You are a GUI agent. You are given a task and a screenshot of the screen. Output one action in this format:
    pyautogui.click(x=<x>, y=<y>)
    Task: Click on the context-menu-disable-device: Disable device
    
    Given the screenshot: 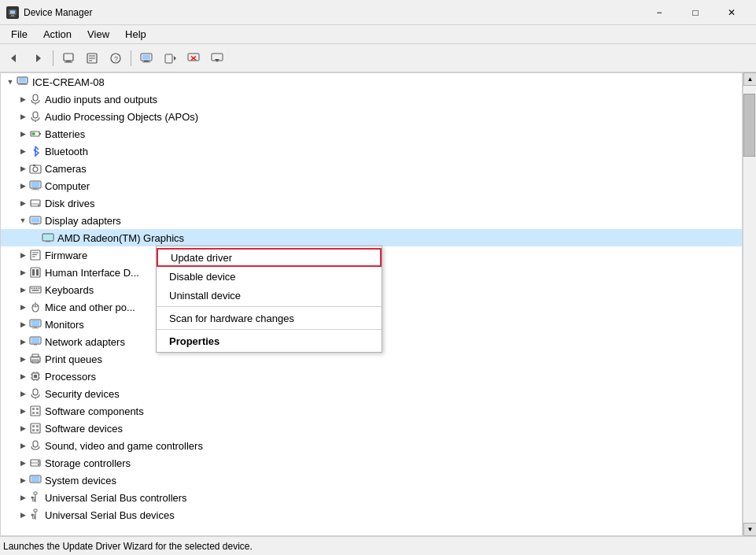 What is the action you would take?
    pyautogui.click(x=269, y=276)
    